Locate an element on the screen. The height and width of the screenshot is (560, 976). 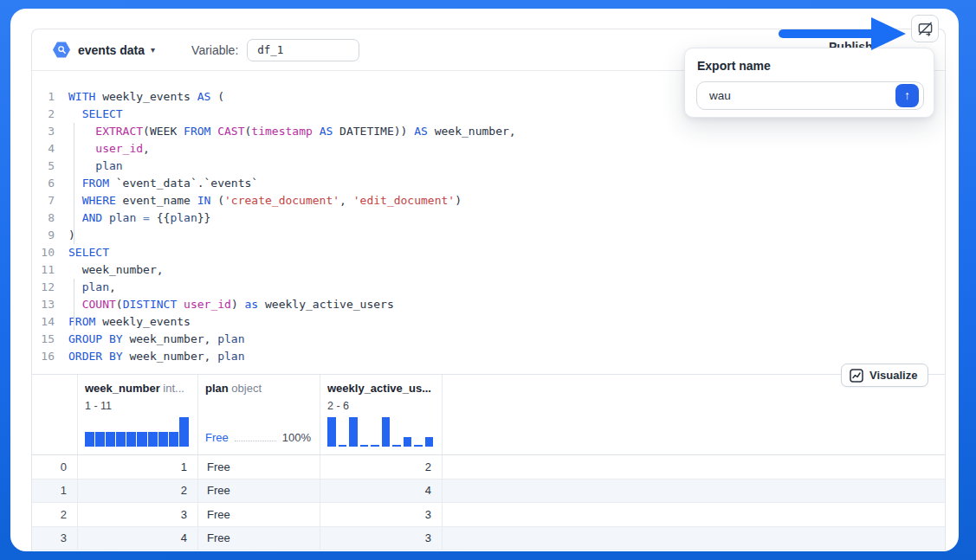
code-line: 7 WHERE event_name IN ('create_document'… is located at coordinates (488, 201).